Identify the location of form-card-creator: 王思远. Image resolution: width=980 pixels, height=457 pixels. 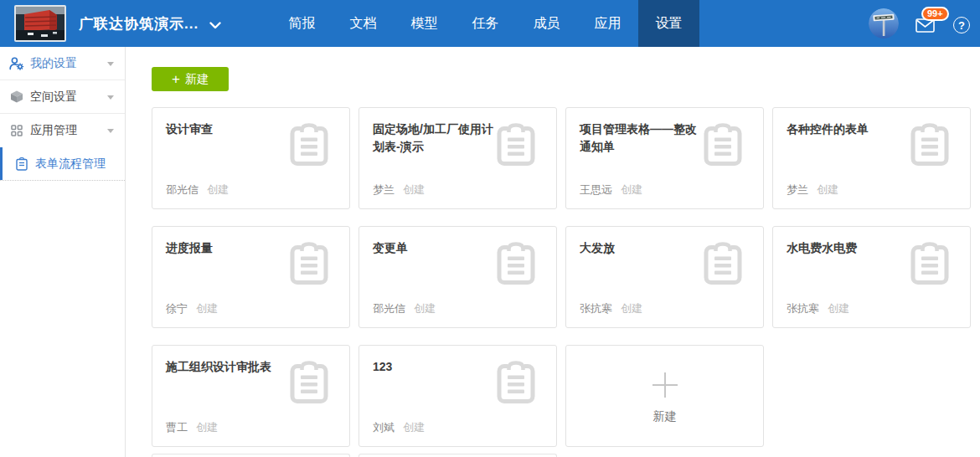
(596, 189).